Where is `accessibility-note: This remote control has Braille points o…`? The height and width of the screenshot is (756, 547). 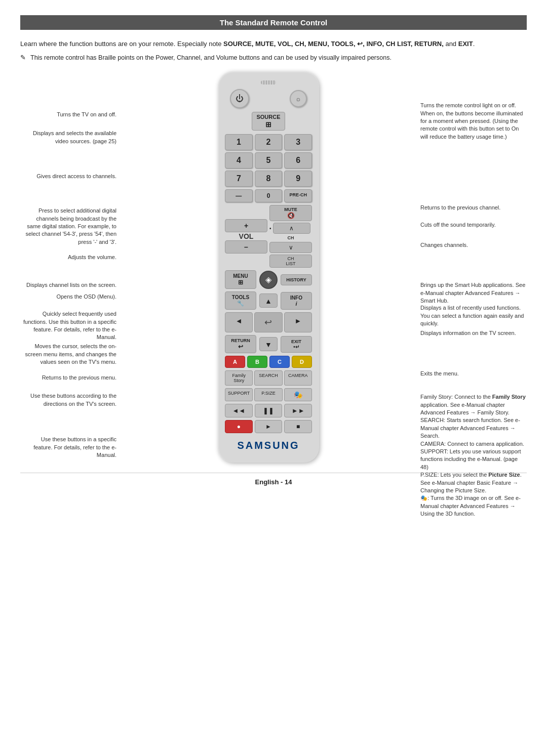 accessibility-note: This remote control has Braille points o… is located at coordinates (274, 58).